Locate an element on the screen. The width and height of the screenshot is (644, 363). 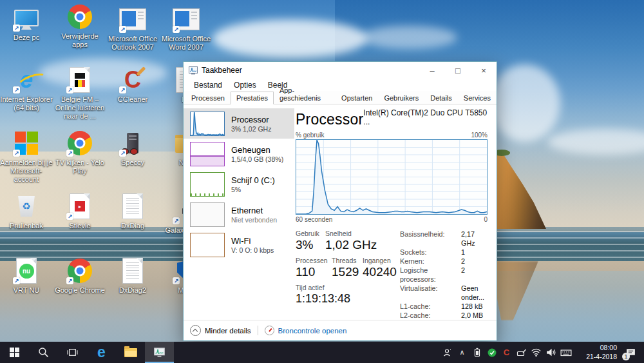
cpu-stats: Gebruik 3% Snelheid 1,02 GHz Processen is located at coordinates (346, 275).